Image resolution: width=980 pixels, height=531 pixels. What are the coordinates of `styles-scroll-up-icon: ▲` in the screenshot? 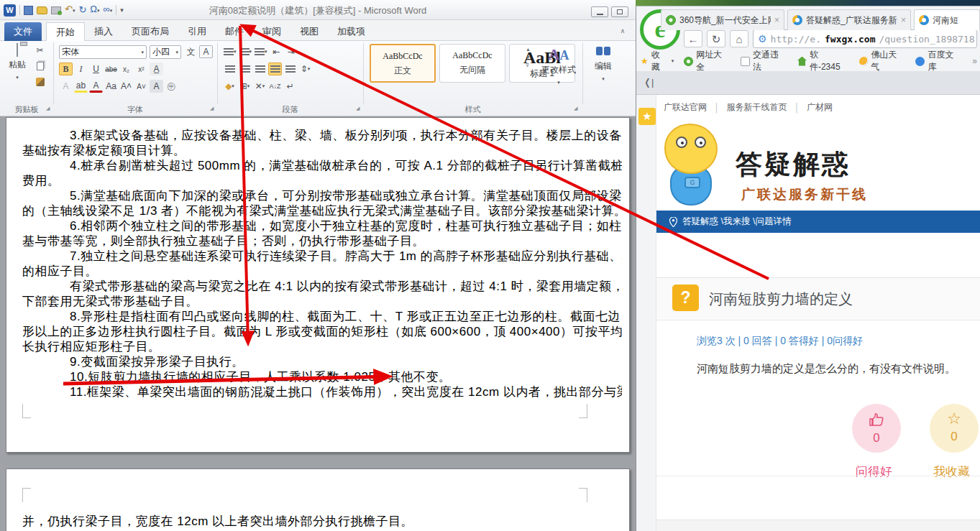 It's located at (528, 49).